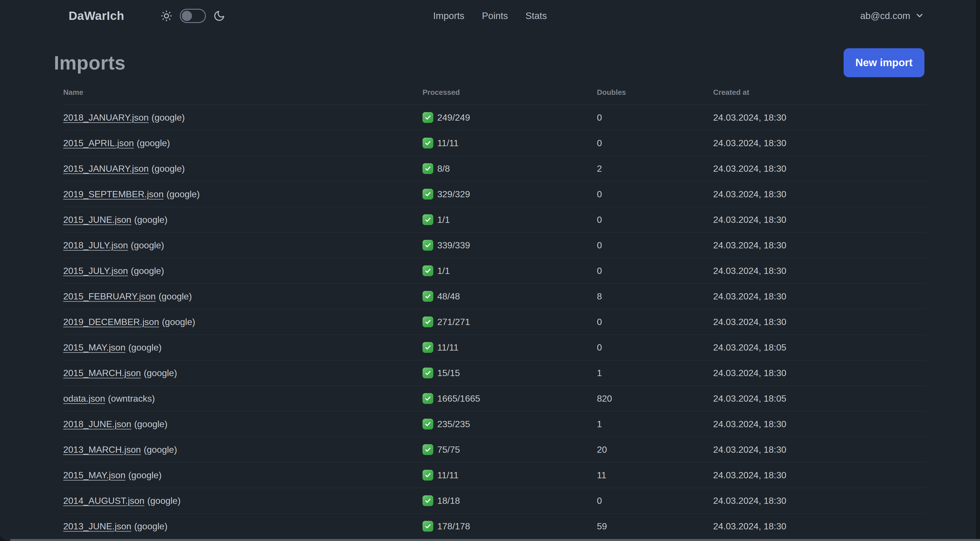 The image size is (980, 541). What do you see at coordinates (453, 424) in the screenshot?
I see `processed-count: 235/235` at bounding box center [453, 424].